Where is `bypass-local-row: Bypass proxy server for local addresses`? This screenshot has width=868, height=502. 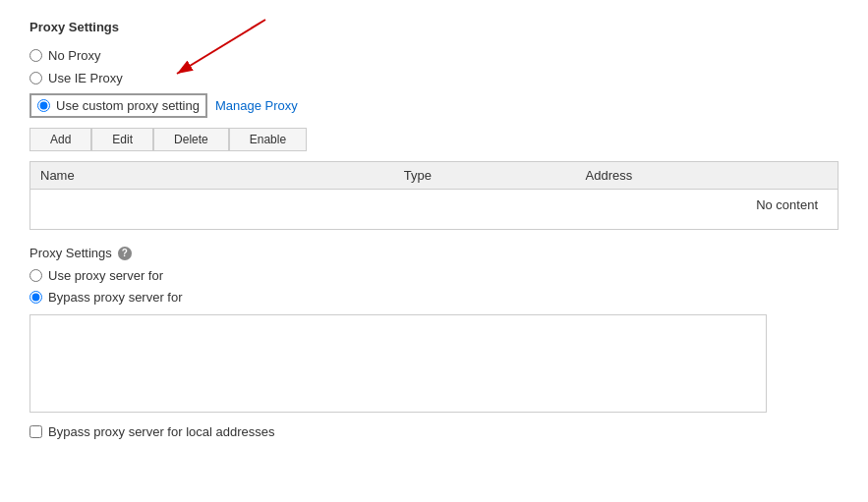
bypass-local-row: Bypass proxy server for local addresses is located at coordinates (434, 432).